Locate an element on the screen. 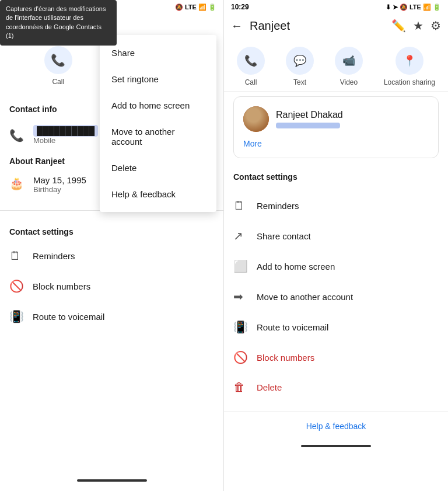 Image resolution: width=448 pixels, height=491 pixels. block-label: Block numbers is located at coordinates (62, 286).